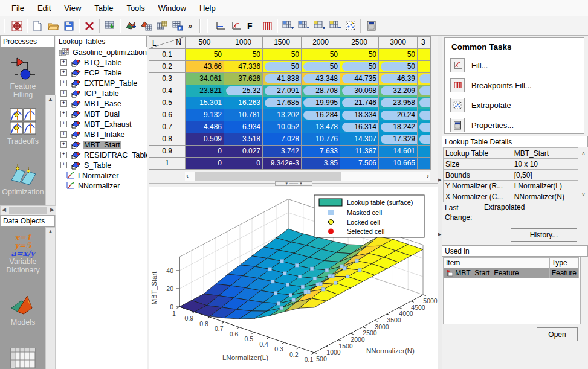  I want to click on grid-cell: 0, so click(244, 164).